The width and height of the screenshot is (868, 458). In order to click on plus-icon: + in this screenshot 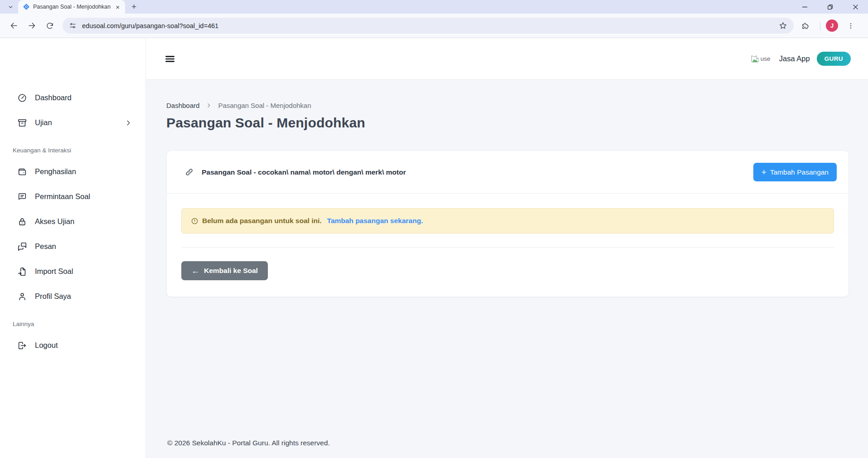, I will do `click(764, 172)`.